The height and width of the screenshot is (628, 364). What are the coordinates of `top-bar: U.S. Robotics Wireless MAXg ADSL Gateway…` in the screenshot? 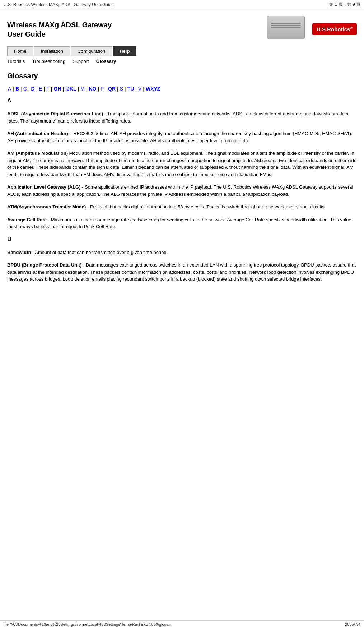 It's located at (182, 5).